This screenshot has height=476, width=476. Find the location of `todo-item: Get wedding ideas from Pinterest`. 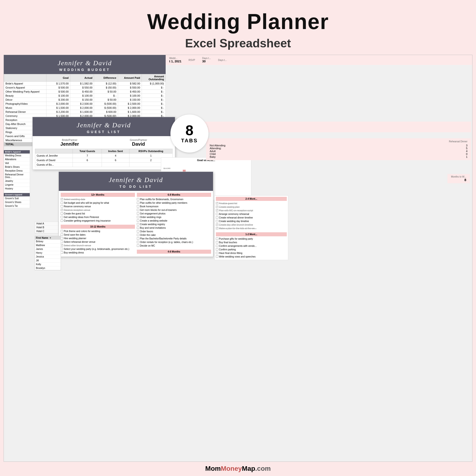

todo-item: Get wedding ideas from Pinterest is located at coordinates (98, 217).